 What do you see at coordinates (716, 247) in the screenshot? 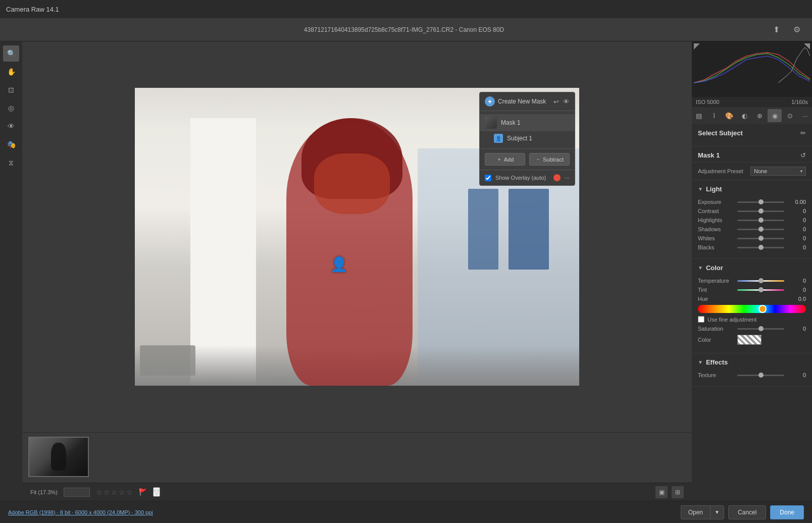
I see `blacks-label: Blacks` at bounding box center [716, 247].